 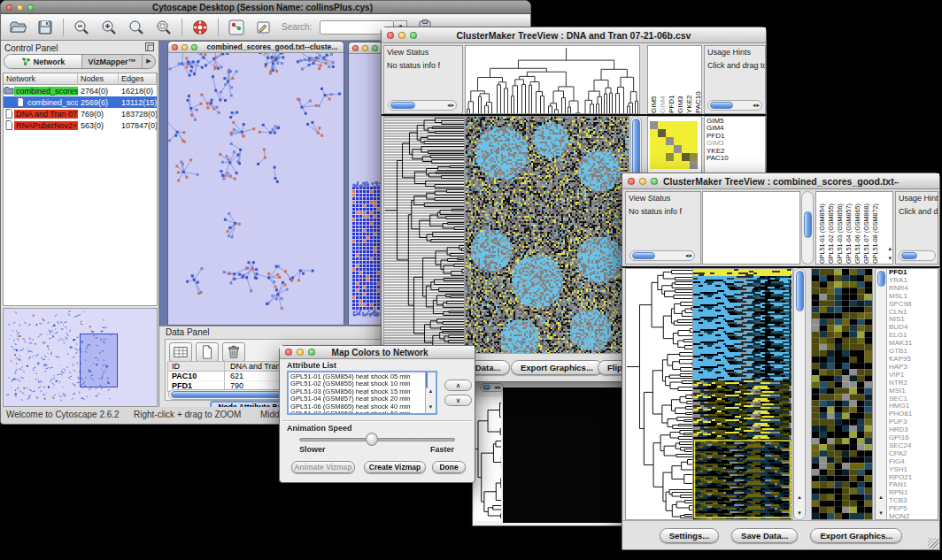 What do you see at coordinates (395, 467) in the screenshot?
I see `create-vizmap-button: Create Vizmap` at bounding box center [395, 467].